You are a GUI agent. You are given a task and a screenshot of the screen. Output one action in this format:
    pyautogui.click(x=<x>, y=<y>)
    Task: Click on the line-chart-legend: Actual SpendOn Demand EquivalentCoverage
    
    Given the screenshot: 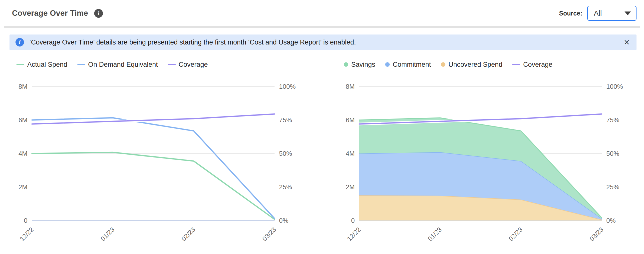 What is the action you would take?
    pyautogui.click(x=158, y=65)
    